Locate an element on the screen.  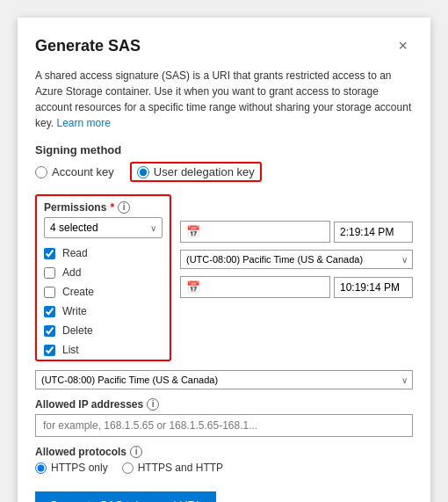
allowed-ip-input is located at coordinates (224, 426).